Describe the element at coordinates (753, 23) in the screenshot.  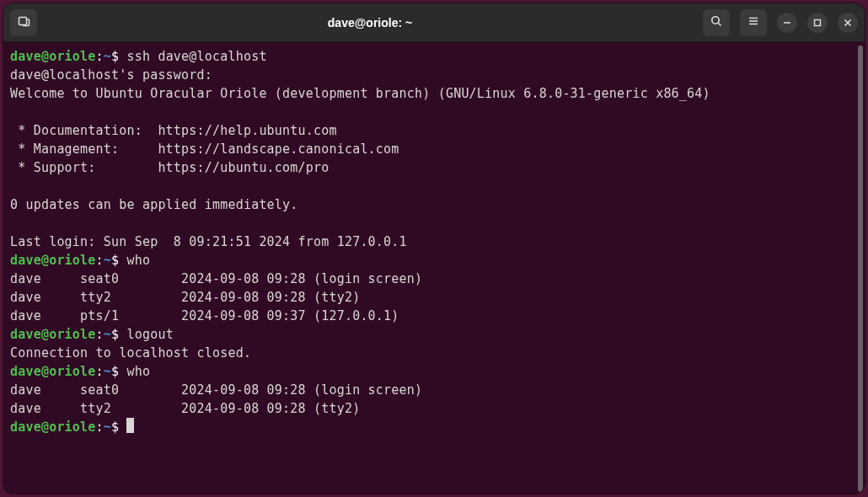
I see `hamburger-icon` at that location.